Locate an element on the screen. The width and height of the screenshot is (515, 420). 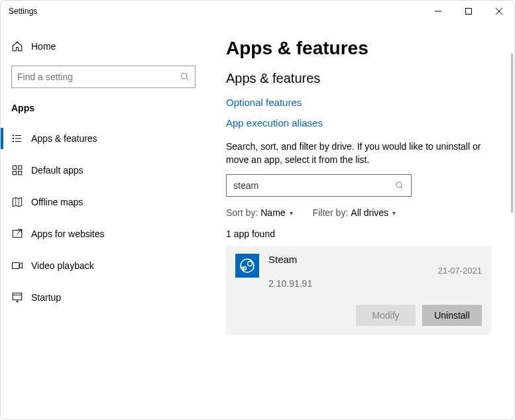
steam-icon is located at coordinates (247, 266).